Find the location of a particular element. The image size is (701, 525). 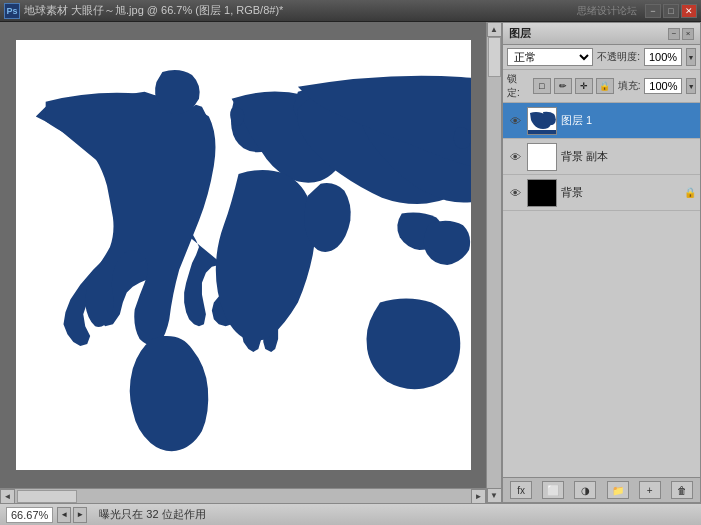

scroll-right-arrow: ► is located at coordinates (478, 496).